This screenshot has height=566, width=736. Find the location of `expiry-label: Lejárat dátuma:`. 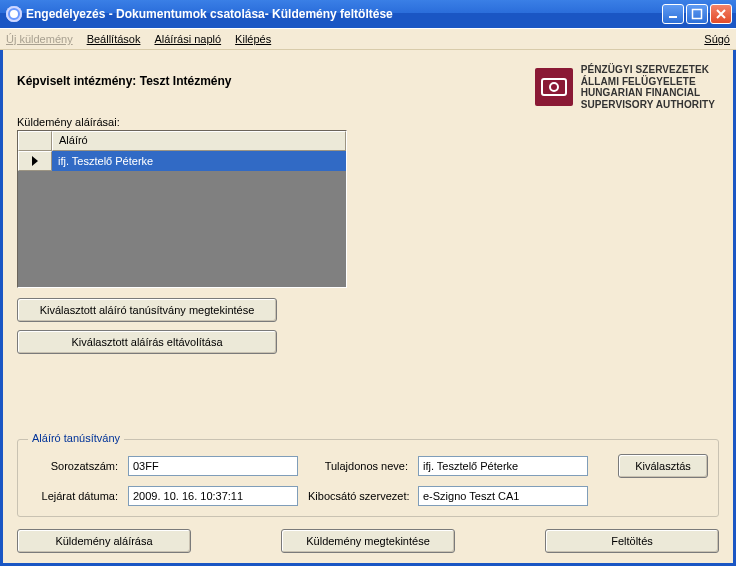

expiry-label: Lejárat dátuma: is located at coordinates (73, 496).